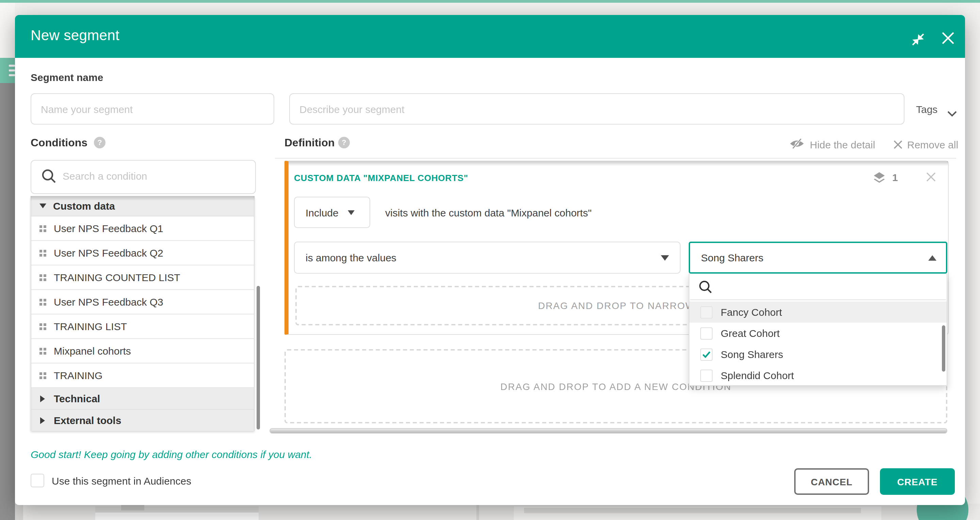 This screenshot has width=980, height=520. I want to click on values-select: Song Sharers, so click(818, 258).